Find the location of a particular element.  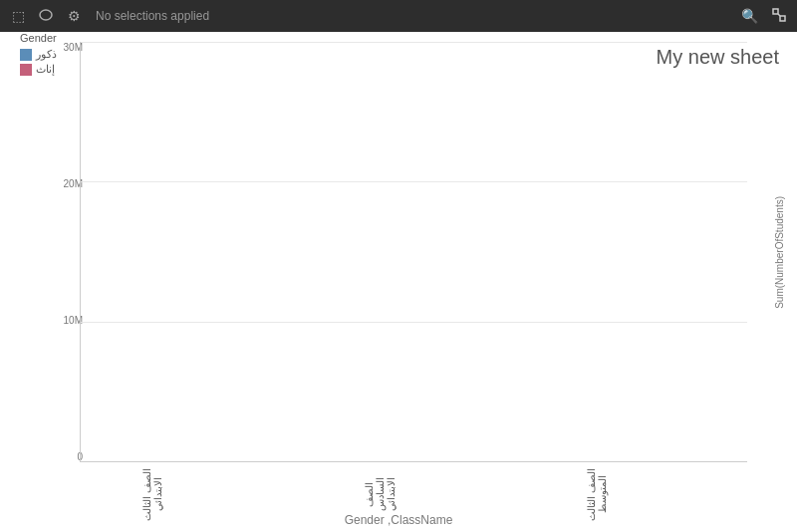

search-icon: 🔍 is located at coordinates (749, 16).